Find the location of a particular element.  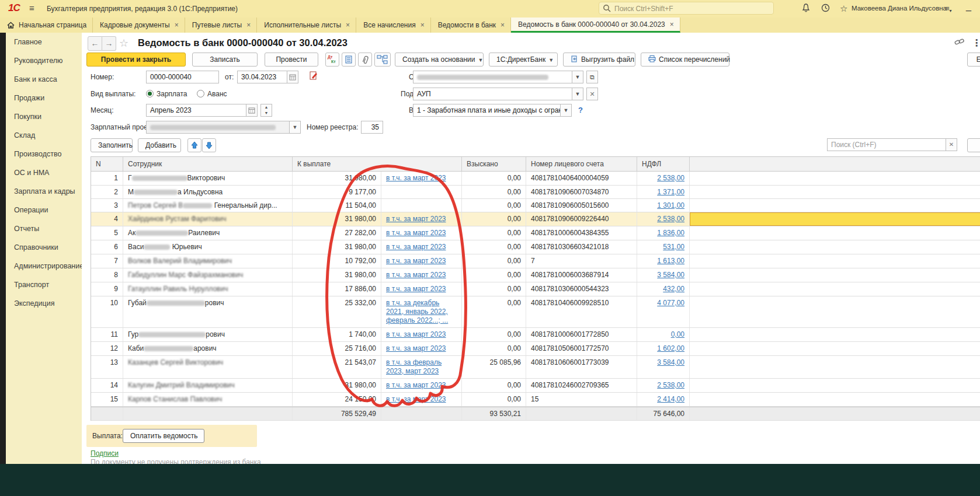

export-file-button: Выгрузить файл is located at coordinates (599, 60).